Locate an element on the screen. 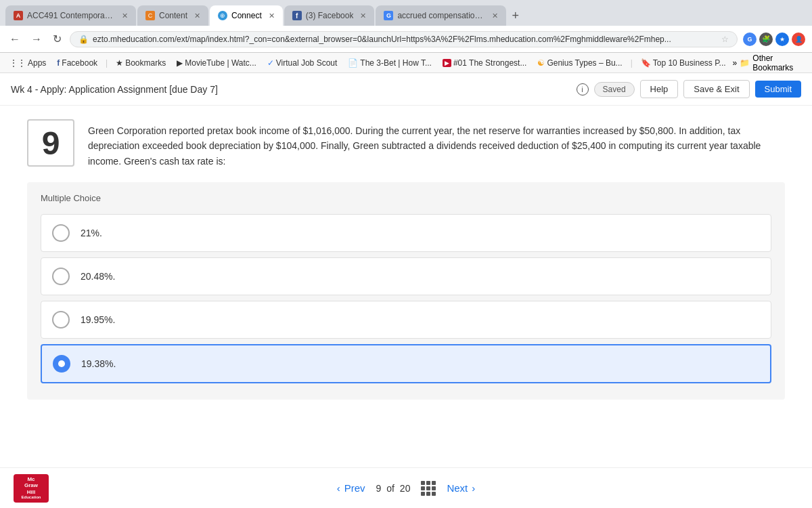  bookmark-apps-label: Apps is located at coordinates (37, 63).